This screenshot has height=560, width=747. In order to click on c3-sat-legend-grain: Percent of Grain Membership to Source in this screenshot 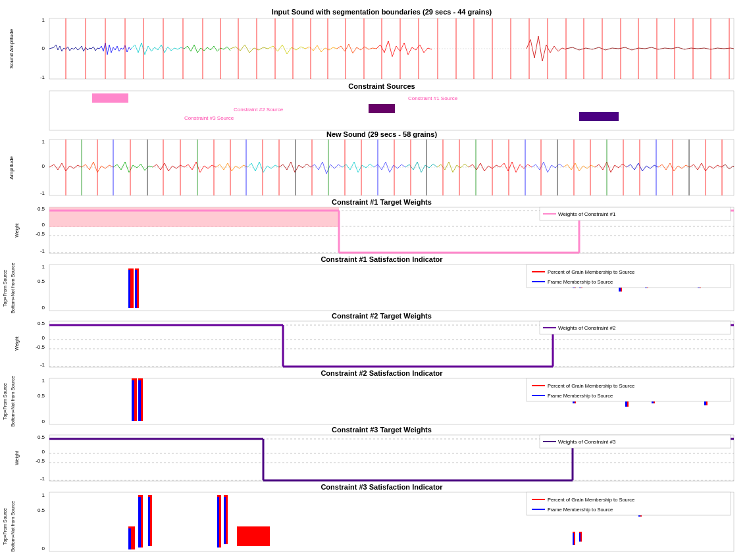, I will do `click(591, 500)`.